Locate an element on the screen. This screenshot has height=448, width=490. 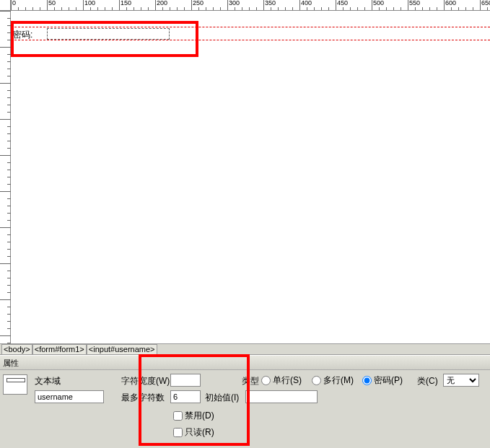
radio-password-label: 密码(P) is located at coordinates (388, 381).